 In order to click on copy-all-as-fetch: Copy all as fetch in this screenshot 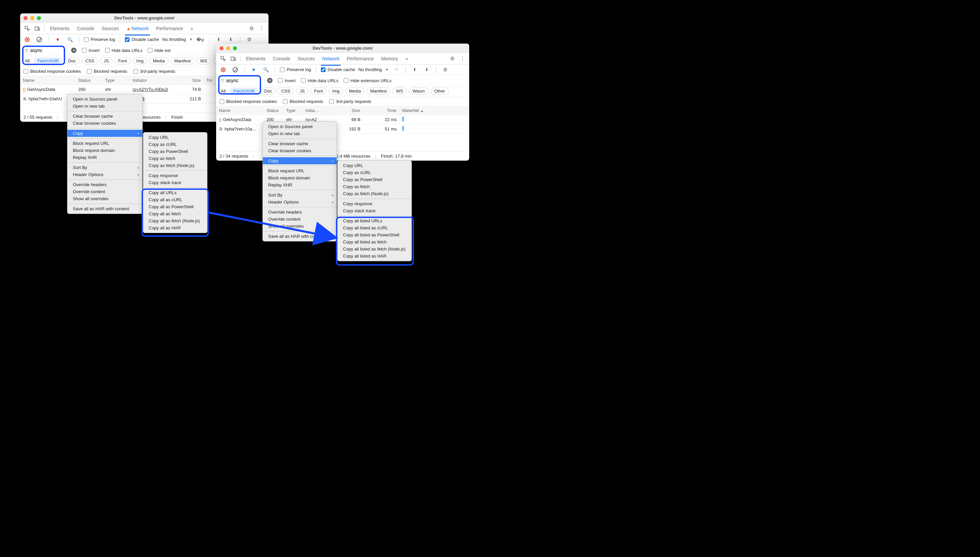, I will do `click(175, 214)`.